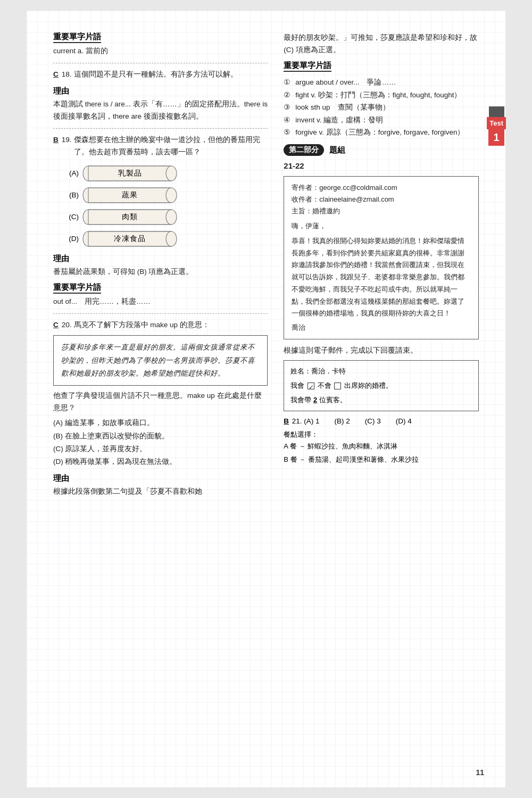 Image resolution: width=532 pixels, height=798 pixels. What do you see at coordinates (161, 361) in the screenshot?
I see `passage-box: 莎夏和珍多年來一直是最好的朋友。這兩個女孩通常從來不吵架的，但昨天她們為了學校的…` at bounding box center [161, 361].